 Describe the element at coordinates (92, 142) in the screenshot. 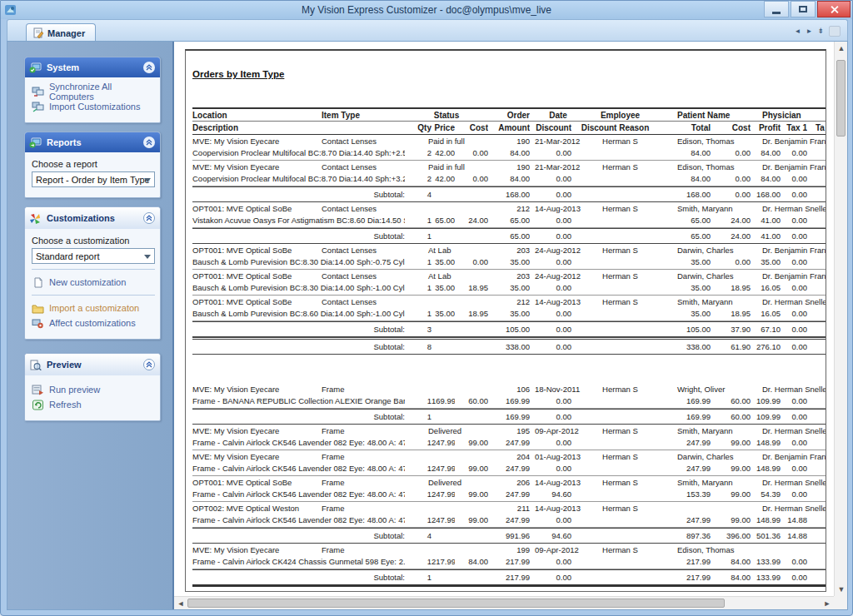

I see `group-reports-header: Reports` at that location.